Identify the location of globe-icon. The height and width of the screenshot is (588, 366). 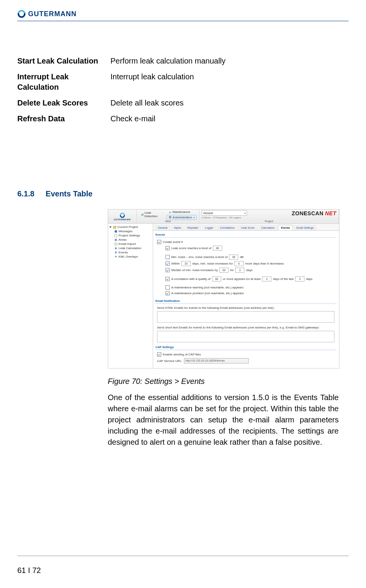
(116, 240).